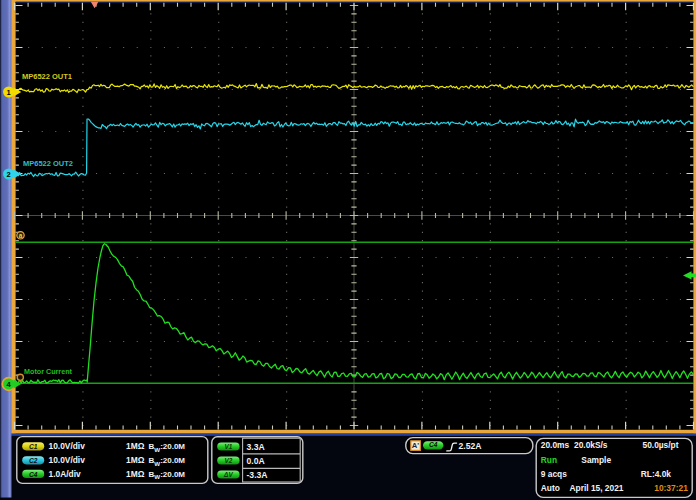 Image resolution: width=696 pixels, height=500 pixels. What do you see at coordinates (470, 446) in the screenshot?
I see `svg-text: 2.52A` at bounding box center [470, 446].